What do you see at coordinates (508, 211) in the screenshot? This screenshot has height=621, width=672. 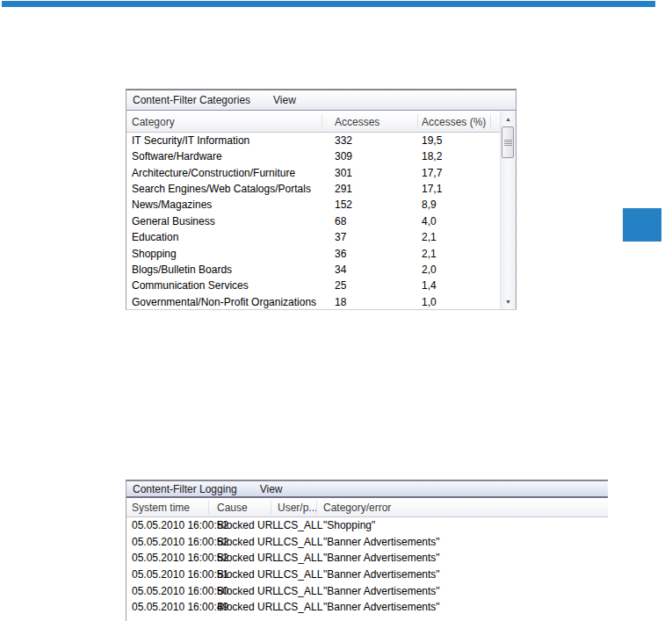 I see `vertical-scrollbar: ▲ ▼` at bounding box center [508, 211].